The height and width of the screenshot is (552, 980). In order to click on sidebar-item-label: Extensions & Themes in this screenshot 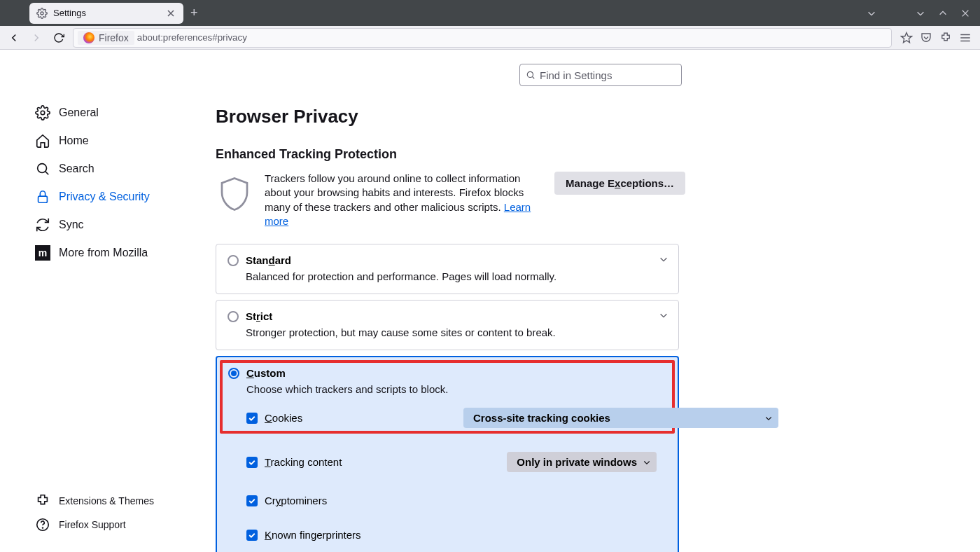, I will do `click(106, 501)`.